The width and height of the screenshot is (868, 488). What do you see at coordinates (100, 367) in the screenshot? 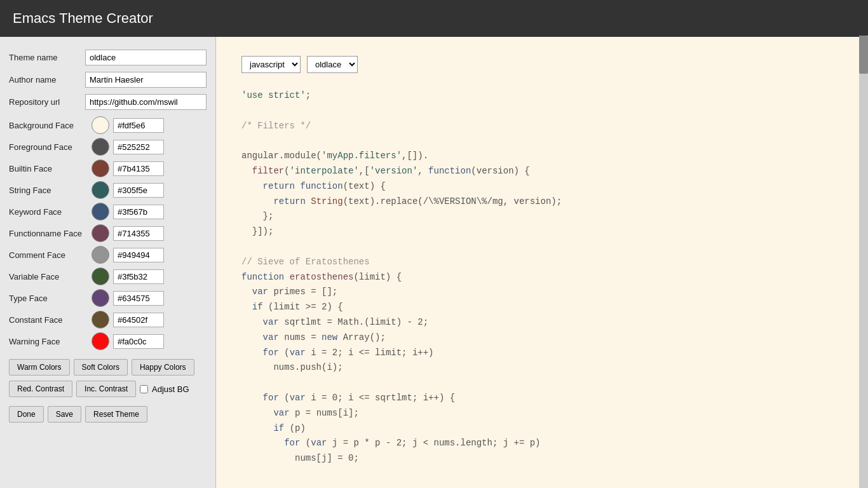
I see `soft-colors-button: Soft Colors` at bounding box center [100, 367].